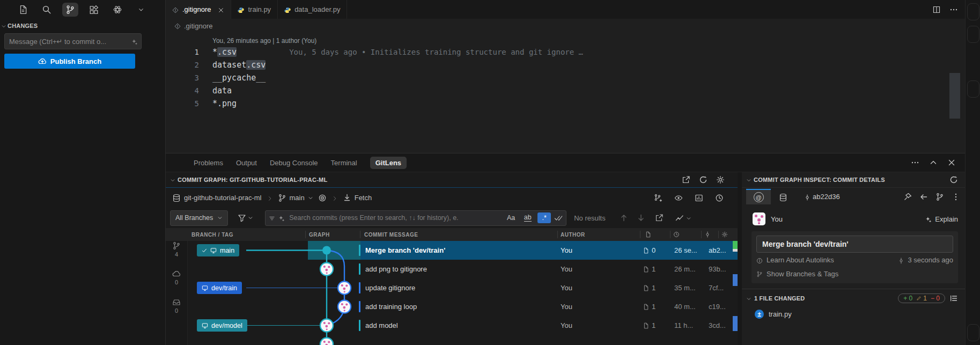 This screenshot has width=980, height=345. I want to click on file-layout-toggle-icon, so click(954, 298).